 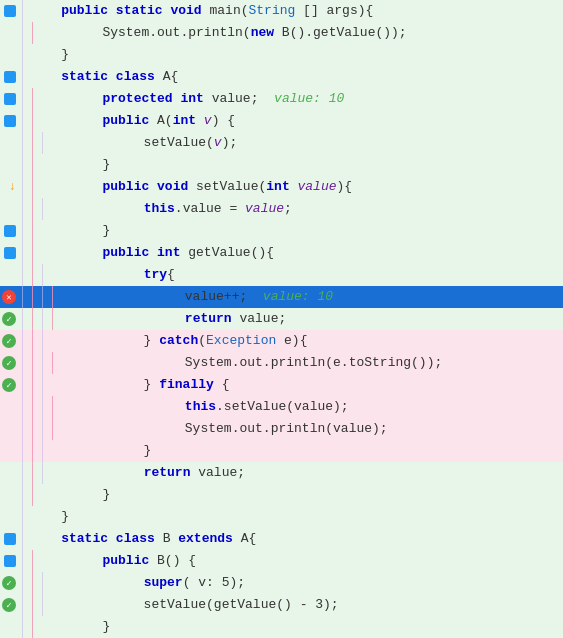 I want to click on code-token: value: 10, so click(x=309, y=98).